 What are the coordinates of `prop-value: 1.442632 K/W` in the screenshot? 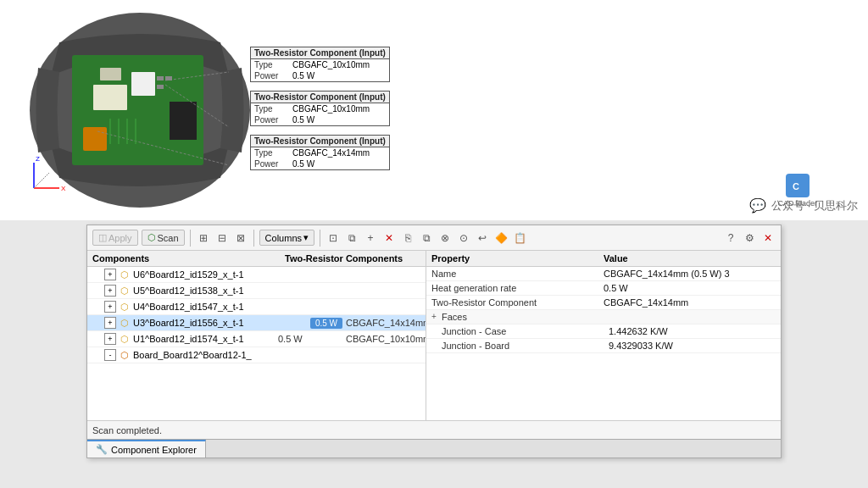 It's located at (692, 331).